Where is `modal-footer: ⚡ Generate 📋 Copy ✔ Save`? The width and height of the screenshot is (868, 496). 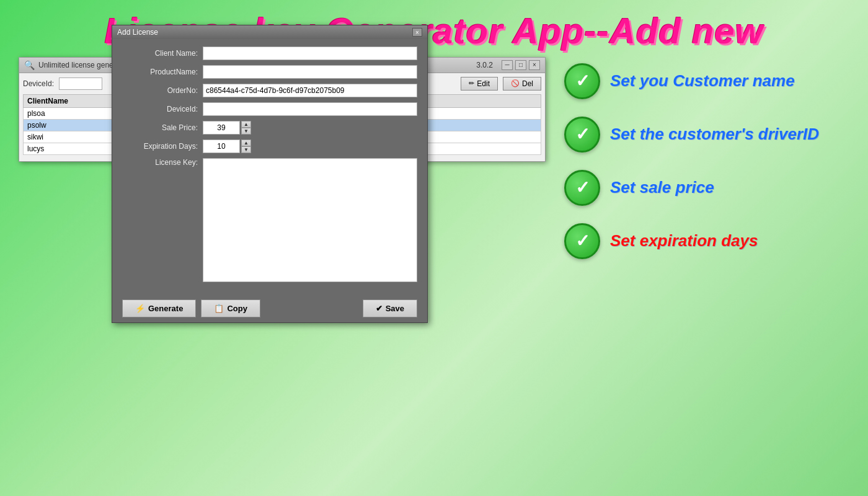 modal-footer: ⚡ Generate 📋 Copy ✔ Save is located at coordinates (270, 309).